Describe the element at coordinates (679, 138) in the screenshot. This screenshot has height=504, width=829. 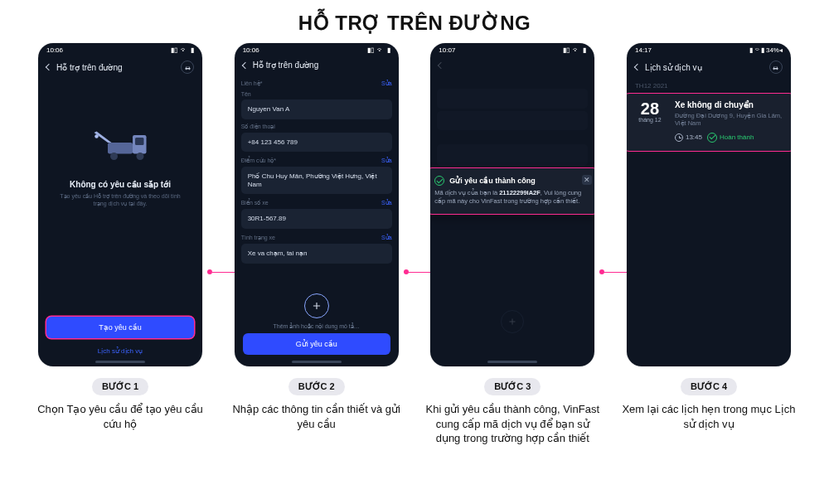
I see `clock-icon` at that location.